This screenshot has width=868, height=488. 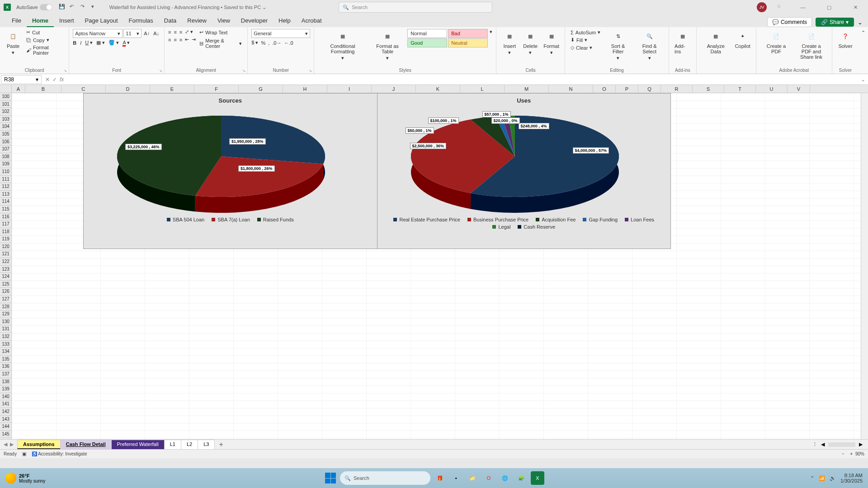 What do you see at coordinates (189, 445) in the screenshot?
I see `sheet-tab-l2: L2` at bounding box center [189, 445].